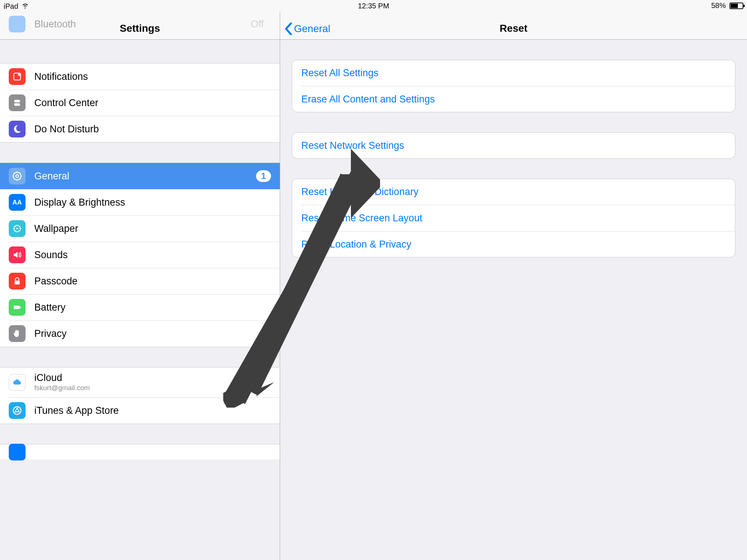  What do you see at coordinates (56, 281) in the screenshot?
I see `label: Passcode` at bounding box center [56, 281].